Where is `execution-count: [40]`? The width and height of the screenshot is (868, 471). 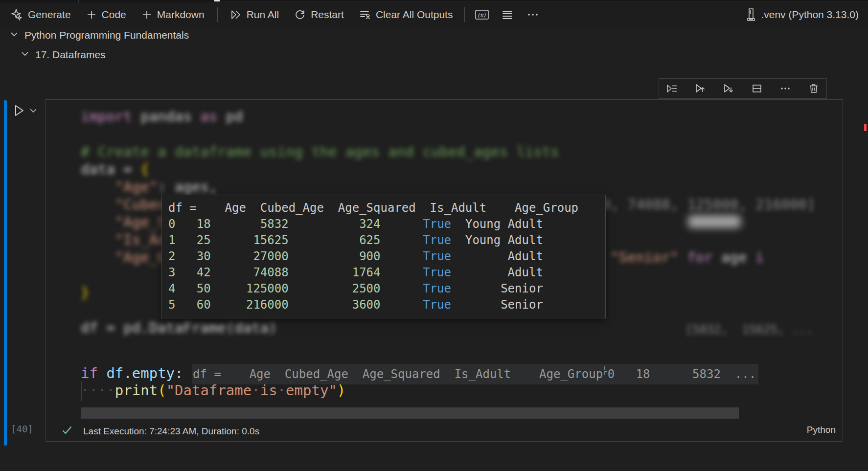 execution-count: [40] is located at coordinates (22, 429).